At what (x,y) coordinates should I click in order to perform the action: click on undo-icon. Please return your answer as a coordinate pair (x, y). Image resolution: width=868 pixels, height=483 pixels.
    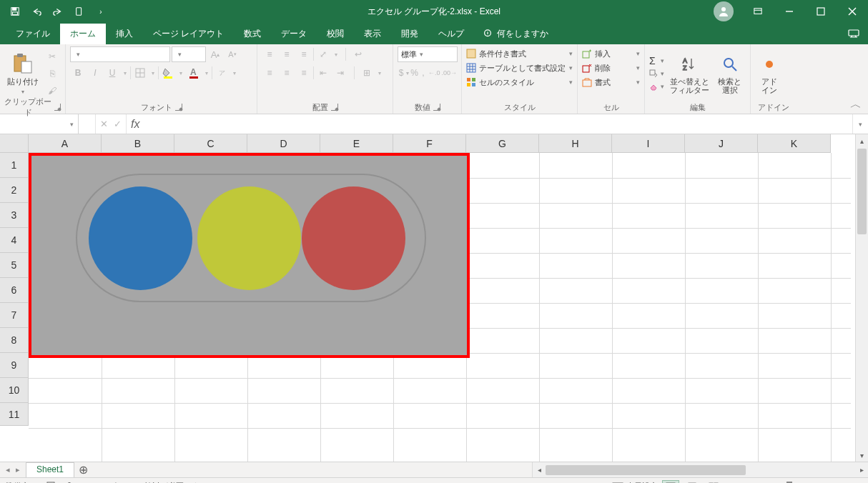
    Looking at the image, I should click on (36, 11).